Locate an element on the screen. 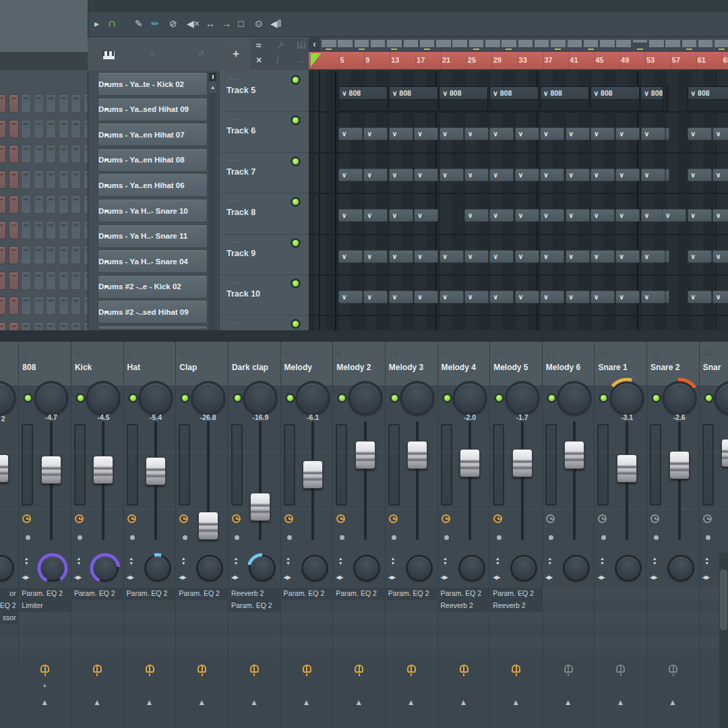 This screenshot has width=728, height=728. pattern-list-item: Drums - Ya..en Hihat 07 is located at coordinates (152, 135).